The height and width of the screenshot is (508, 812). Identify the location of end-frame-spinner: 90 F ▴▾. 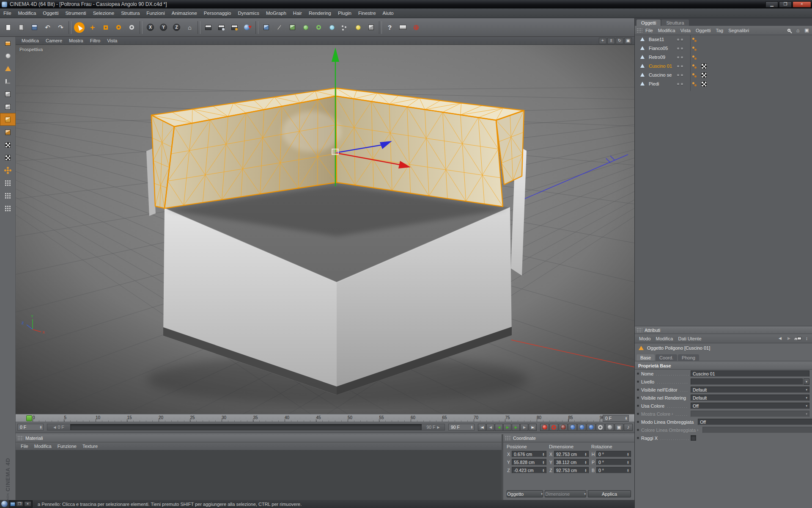
(461, 427).